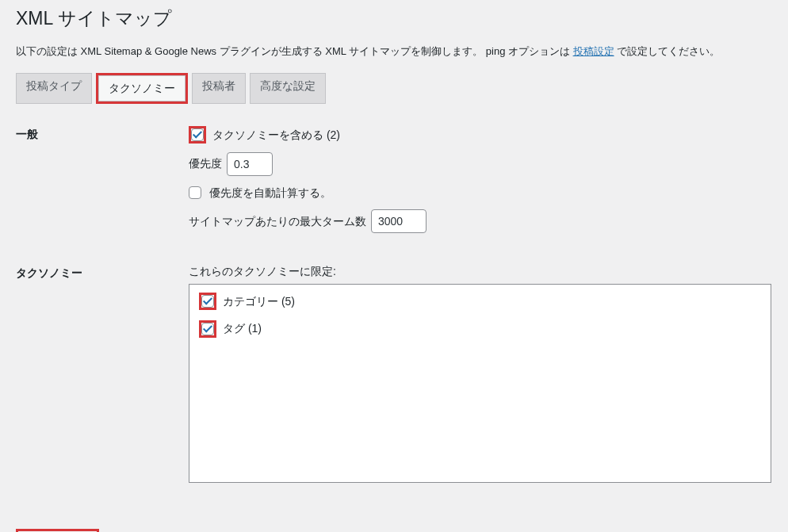  Describe the element at coordinates (277, 221) in the screenshot. I see `max-terms-label: サイトマップあたりの最大ターム数` at that location.